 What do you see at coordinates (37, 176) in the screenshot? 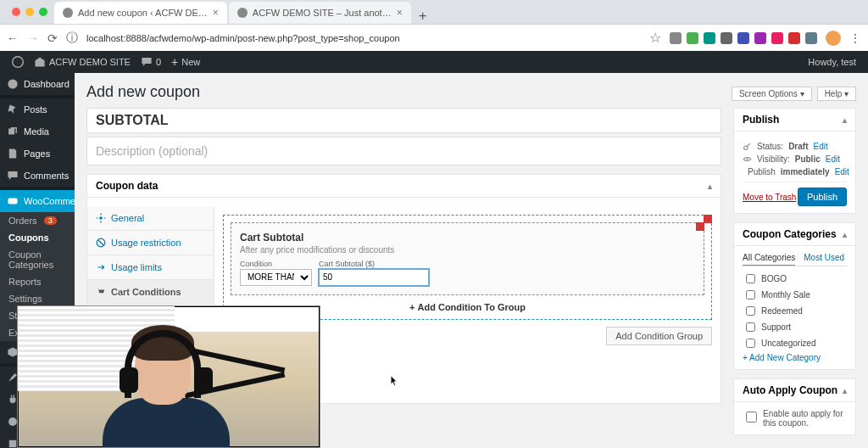
I see `sidebar-item-comments: Comments` at bounding box center [37, 176].